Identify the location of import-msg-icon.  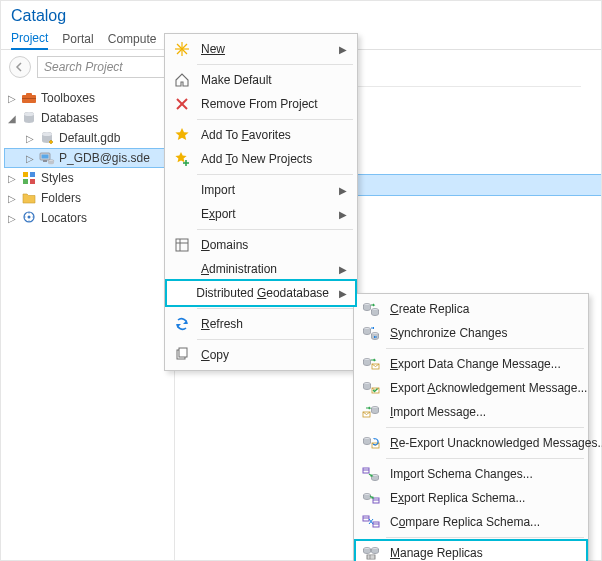
(371, 412).